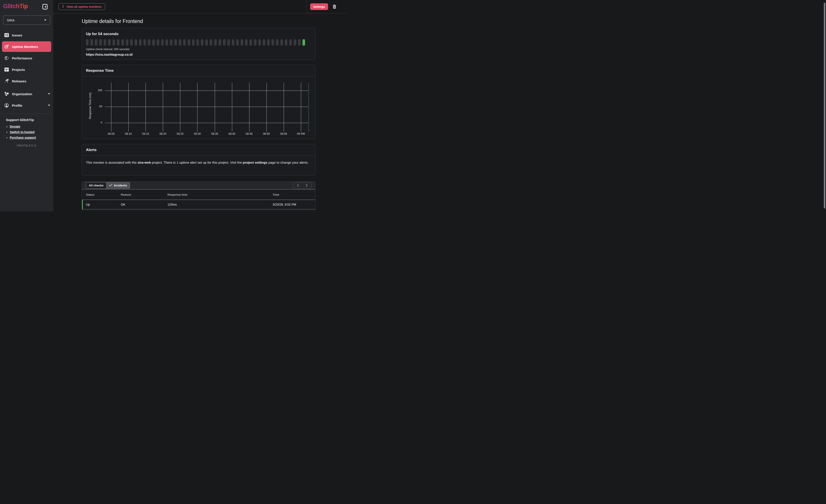  I want to click on sidebar-item-uptime-monitors: Uptime Monitors, so click(27, 47).